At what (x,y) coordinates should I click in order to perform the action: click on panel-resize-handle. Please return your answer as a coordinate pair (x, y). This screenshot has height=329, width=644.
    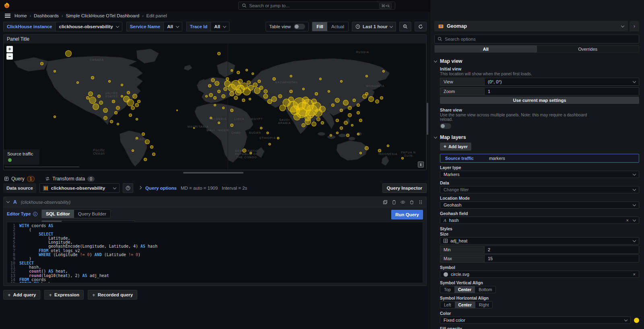
    Looking at the image, I should click on (213, 173).